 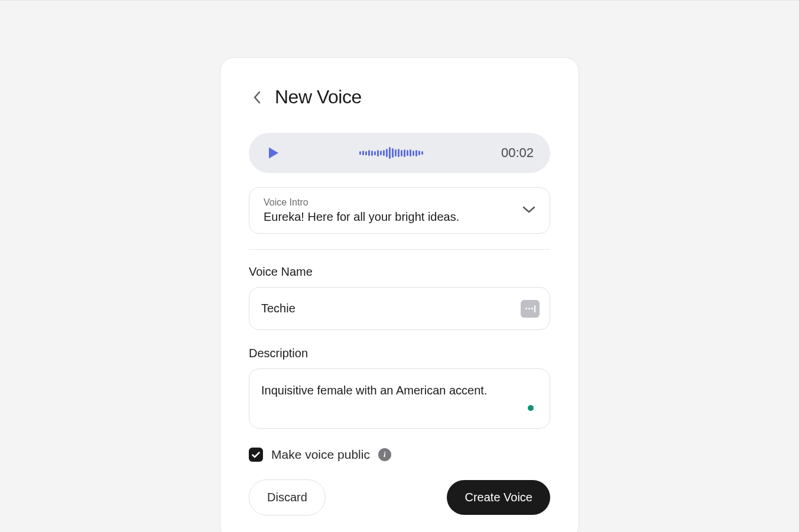 What do you see at coordinates (400, 210) in the screenshot?
I see `voice-intro-dropdown: Voice Intro Eureka! Here for all your br…` at bounding box center [400, 210].